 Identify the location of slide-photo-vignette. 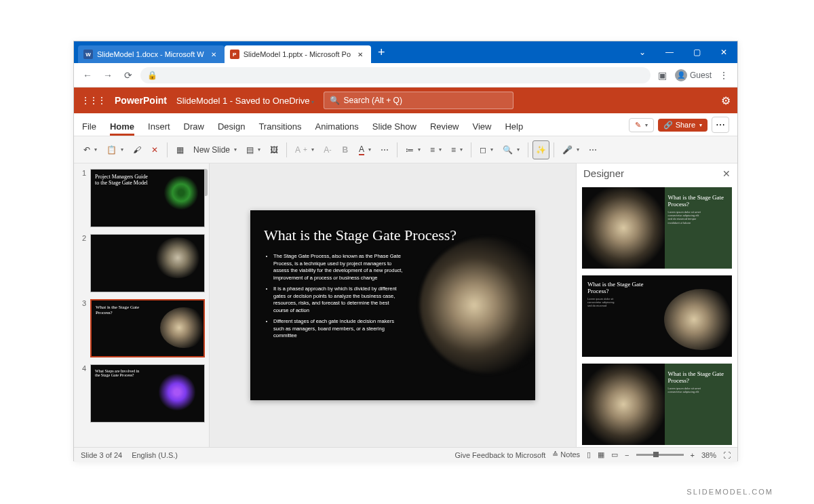
(478, 305).